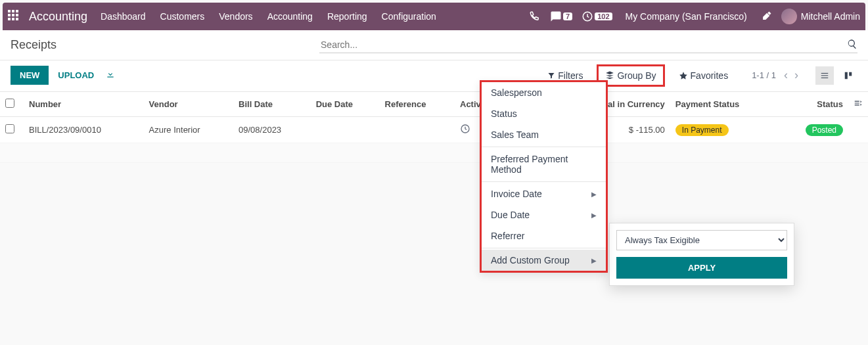 Image resolution: width=868 pixels, height=345 pixels. I want to click on user-name: Mitchell Admin, so click(831, 16).